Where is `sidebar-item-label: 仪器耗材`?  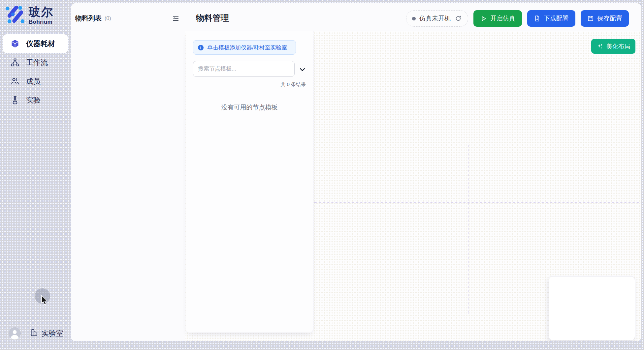
sidebar-item-label: 仪器耗材 is located at coordinates (41, 44).